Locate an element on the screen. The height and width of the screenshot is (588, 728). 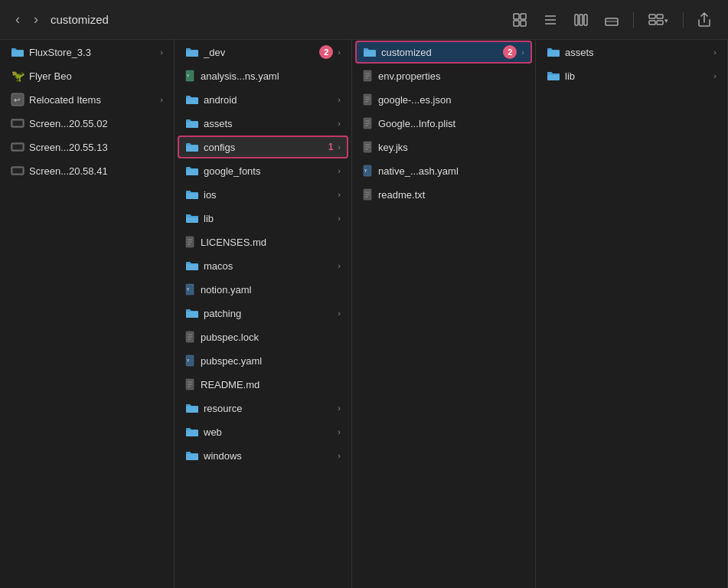
col2-item-label: _dev is located at coordinates (259, 52).